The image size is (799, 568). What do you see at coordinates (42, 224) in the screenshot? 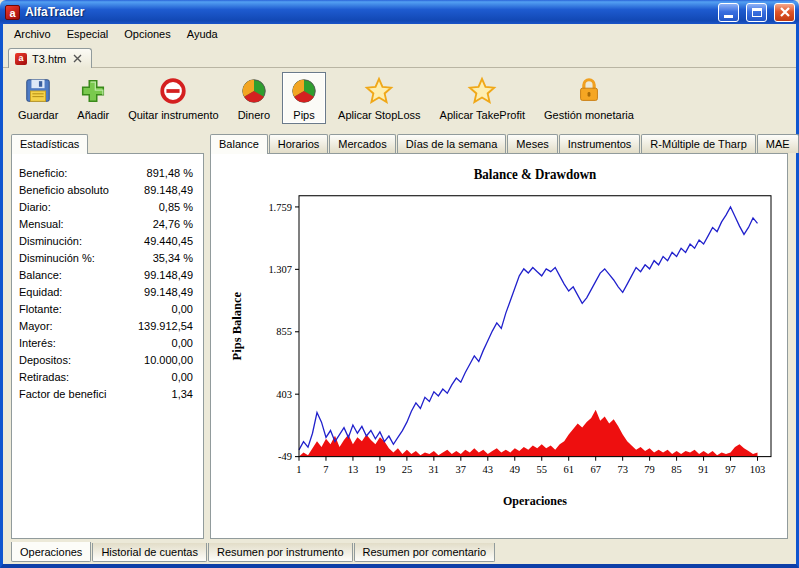
I see `stat-label: Mensual:` at bounding box center [42, 224].